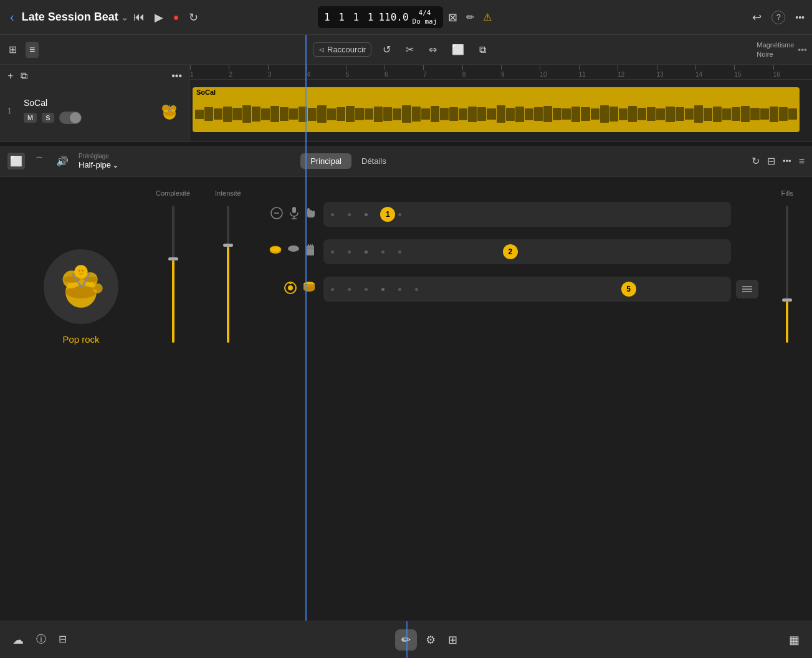 The image size is (812, 658). Describe the element at coordinates (452, 17) in the screenshot. I see `lcd-icon: ⊠` at that location.